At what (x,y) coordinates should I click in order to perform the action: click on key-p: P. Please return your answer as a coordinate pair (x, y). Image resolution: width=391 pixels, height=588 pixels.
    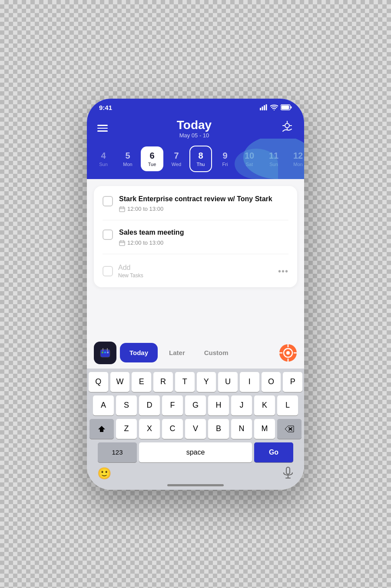
    Looking at the image, I should click on (293, 382).